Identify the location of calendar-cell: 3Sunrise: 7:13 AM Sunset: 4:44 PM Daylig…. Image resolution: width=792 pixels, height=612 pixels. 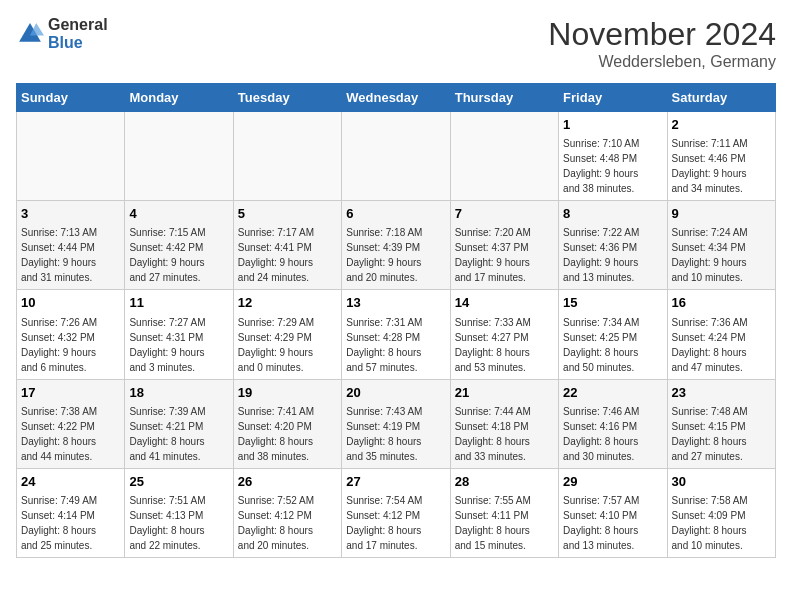
(71, 246).